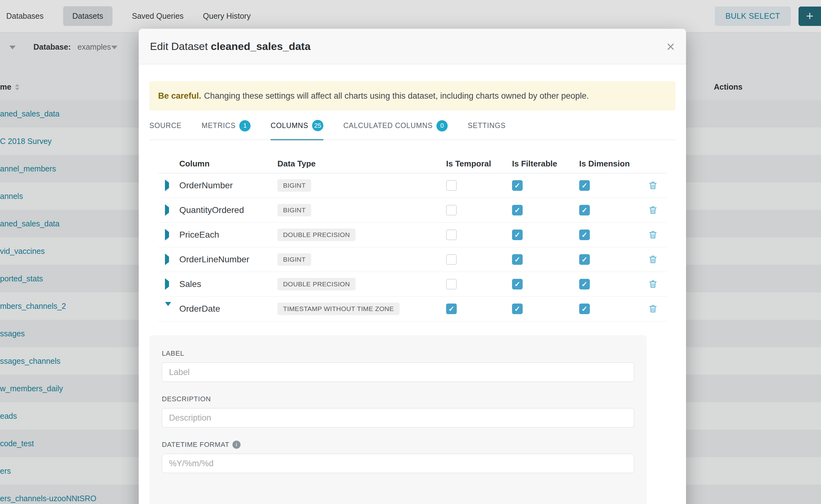 This screenshot has width=821, height=504. I want to click on datetime-format-input, so click(398, 463).